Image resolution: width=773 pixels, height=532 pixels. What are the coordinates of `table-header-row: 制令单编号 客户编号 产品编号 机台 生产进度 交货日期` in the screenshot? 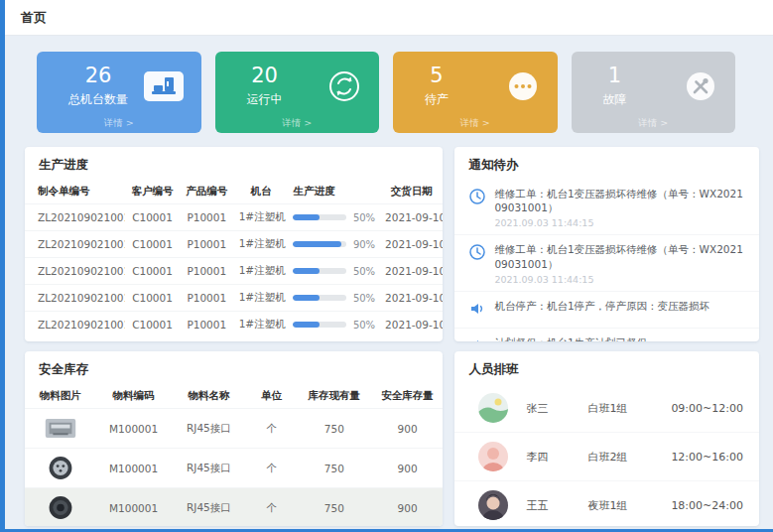 It's located at (234, 193).